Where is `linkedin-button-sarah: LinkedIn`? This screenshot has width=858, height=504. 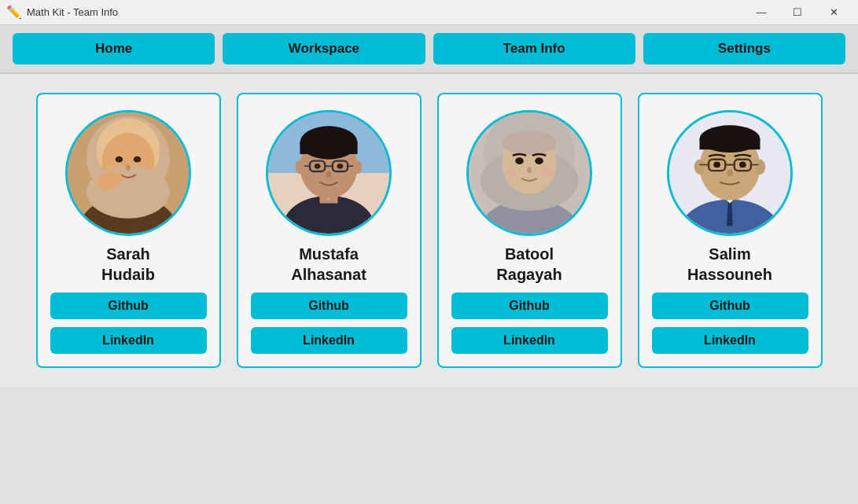
linkedin-button-sarah: LinkedIn is located at coordinates (129, 340).